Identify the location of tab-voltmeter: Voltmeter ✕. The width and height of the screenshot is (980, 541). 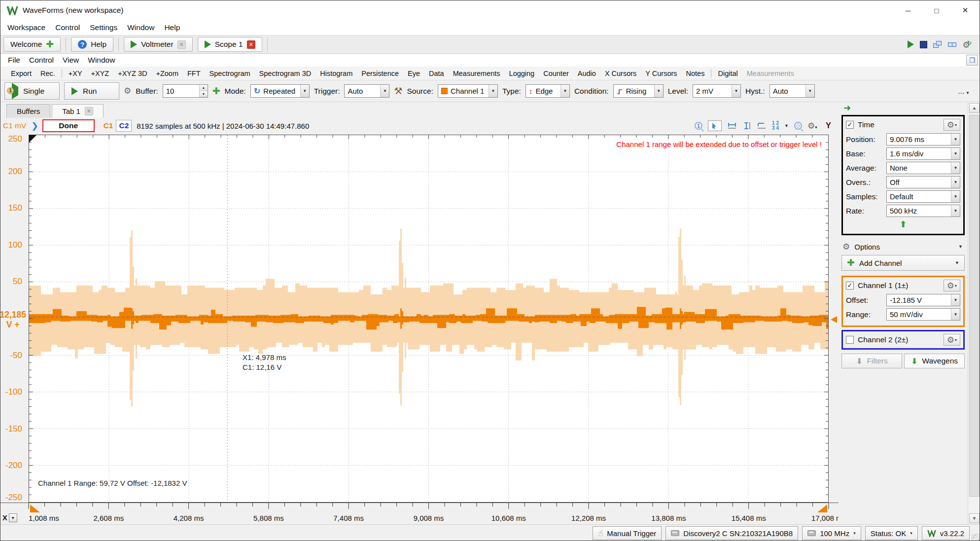
(158, 44).